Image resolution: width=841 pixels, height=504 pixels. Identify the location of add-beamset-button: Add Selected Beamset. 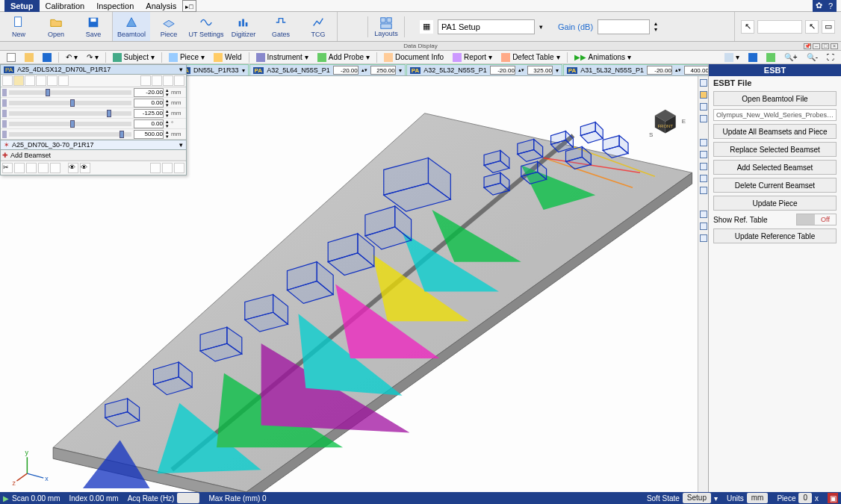
(775, 167).